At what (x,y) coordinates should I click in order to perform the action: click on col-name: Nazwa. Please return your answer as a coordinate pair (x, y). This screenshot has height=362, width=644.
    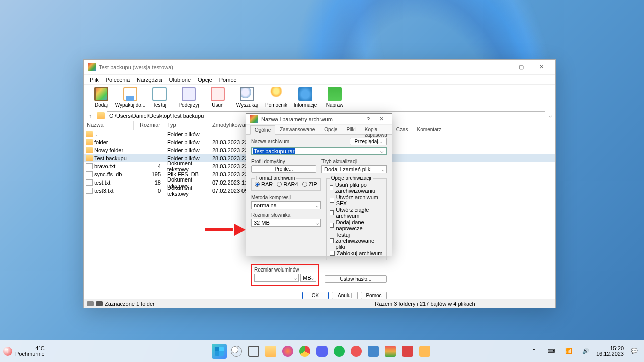
    Looking at the image, I should click on (109, 126).